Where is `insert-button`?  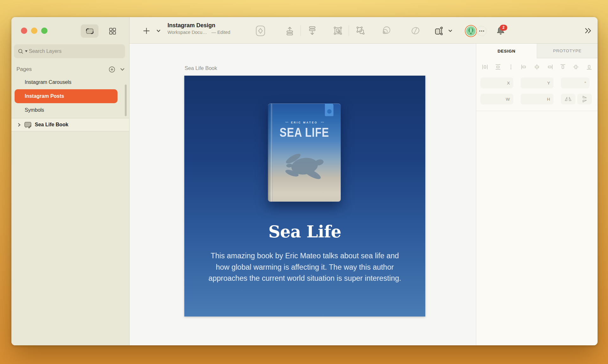 insert-button is located at coordinates (146, 31).